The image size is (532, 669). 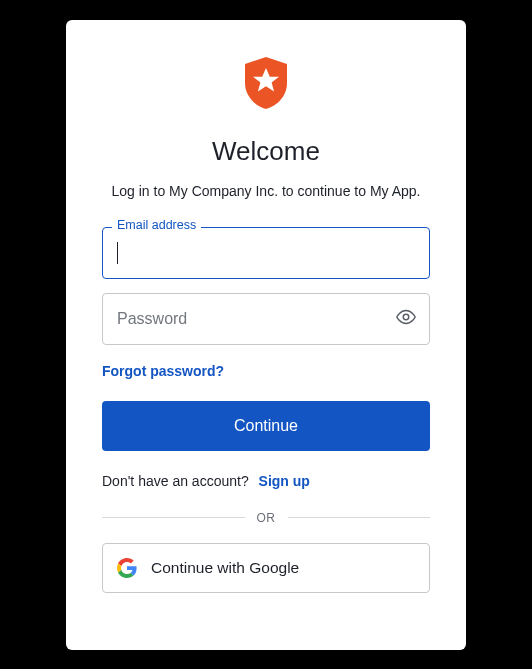 What do you see at coordinates (163, 371) in the screenshot?
I see `forgot-password-link: Forgot password?` at bounding box center [163, 371].